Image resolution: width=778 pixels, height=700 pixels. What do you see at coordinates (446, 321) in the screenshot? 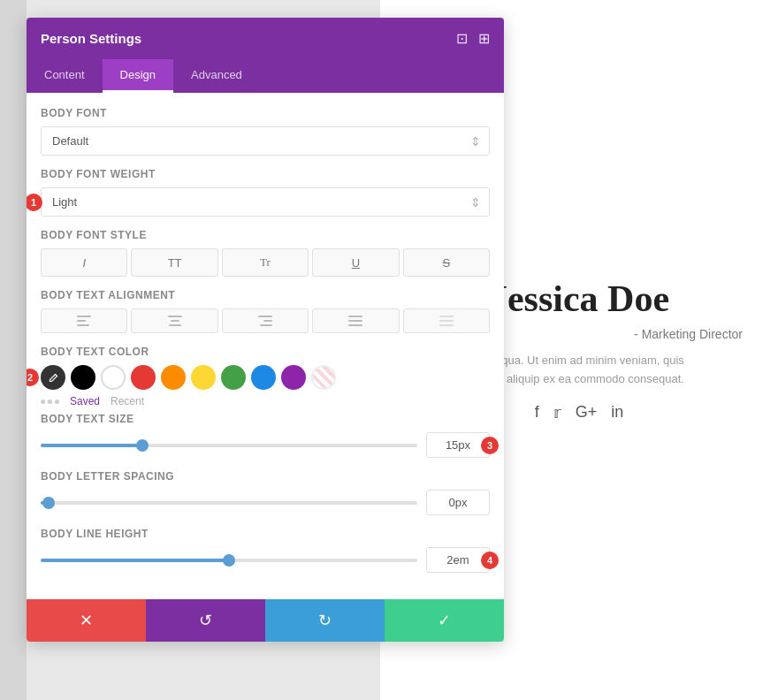
I see `align-btn-none` at bounding box center [446, 321].